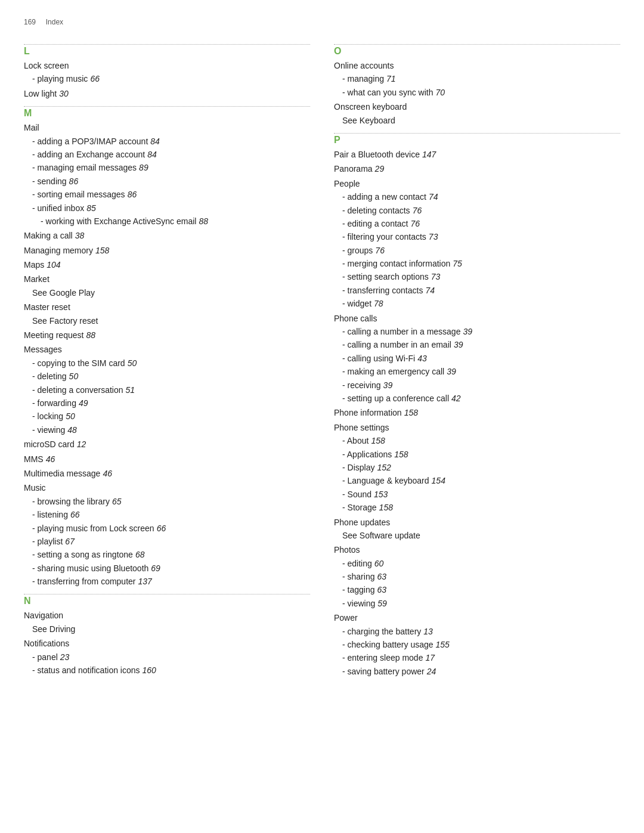 The height and width of the screenshot is (833, 644). I want to click on entry-sub: - calling using Wi-Fi43, so click(477, 358).